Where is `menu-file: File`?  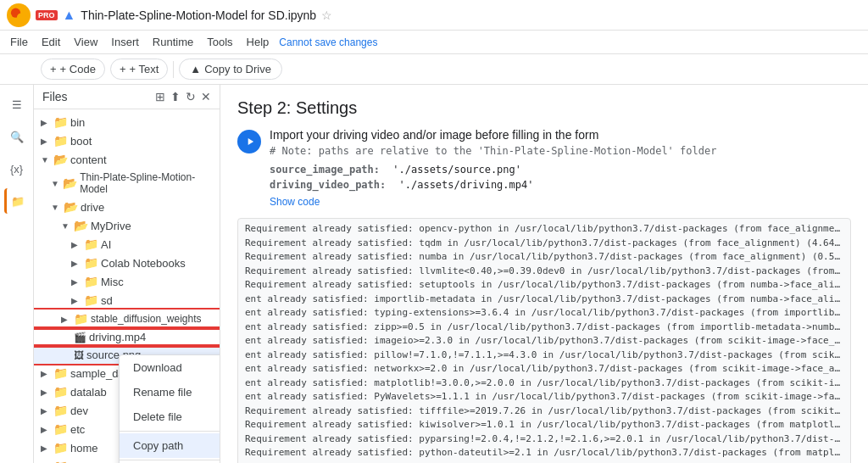
menu-file: File is located at coordinates (19, 42).